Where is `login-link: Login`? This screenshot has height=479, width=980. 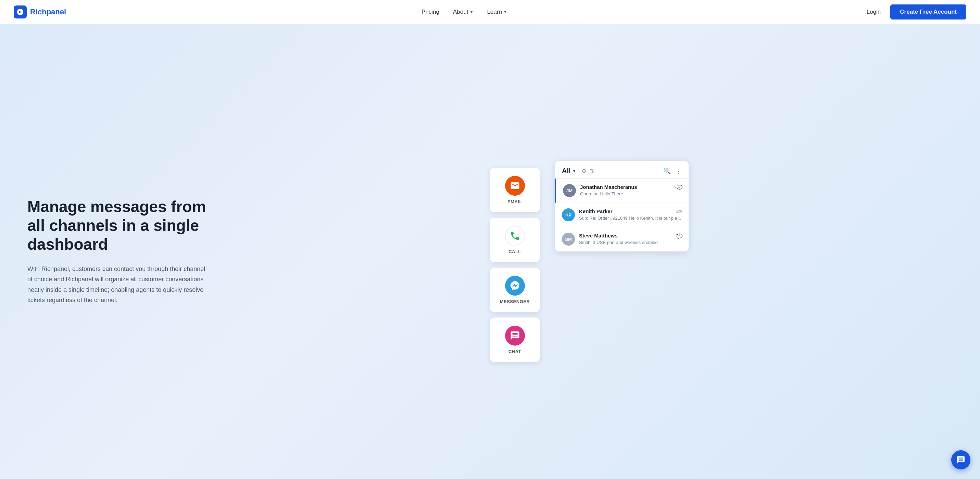
login-link: Login is located at coordinates (874, 12).